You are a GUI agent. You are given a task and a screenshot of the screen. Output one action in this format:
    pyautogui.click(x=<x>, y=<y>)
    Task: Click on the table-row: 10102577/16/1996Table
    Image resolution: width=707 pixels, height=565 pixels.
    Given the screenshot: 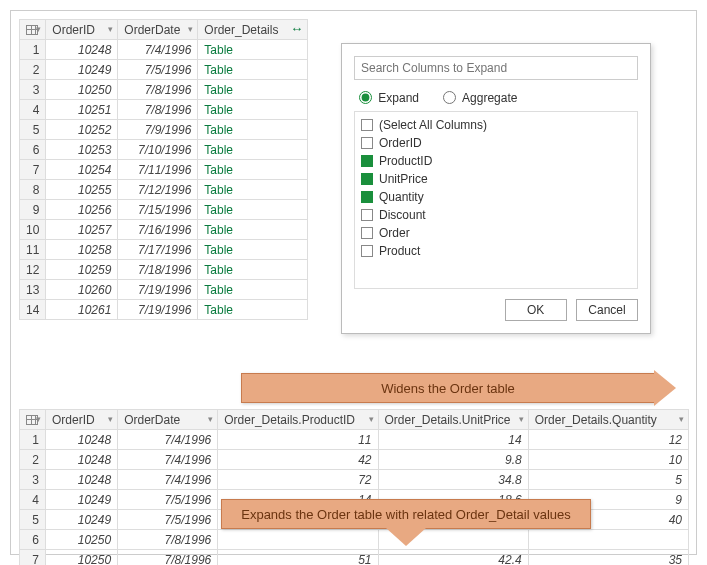 What is the action you would take?
    pyautogui.click(x=164, y=230)
    